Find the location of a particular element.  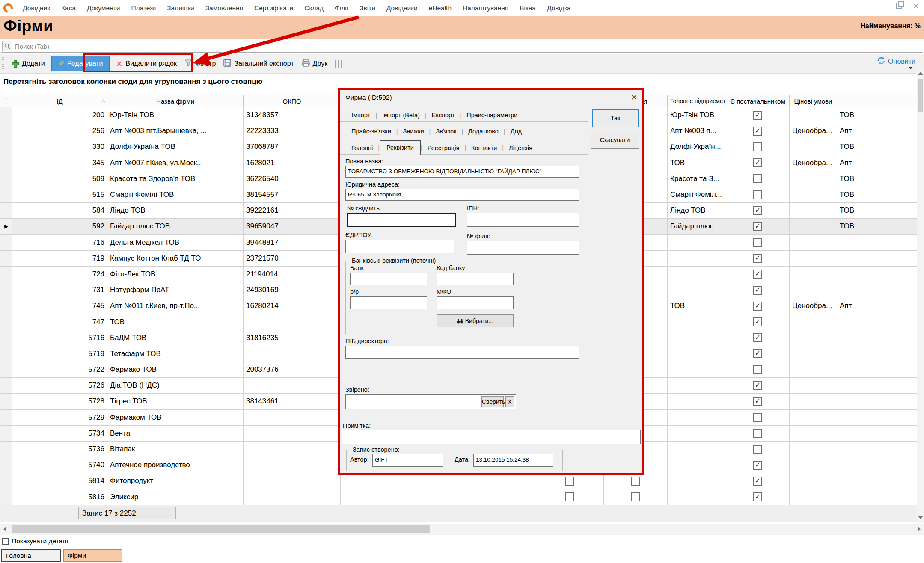

bottom-tab-home: Головна is located at coordinates (31, 555).